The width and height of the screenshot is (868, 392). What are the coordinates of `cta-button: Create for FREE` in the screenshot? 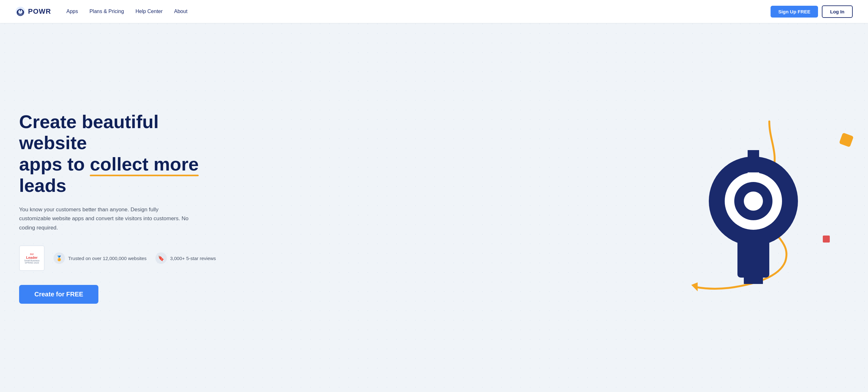 It's located at (59, 294).